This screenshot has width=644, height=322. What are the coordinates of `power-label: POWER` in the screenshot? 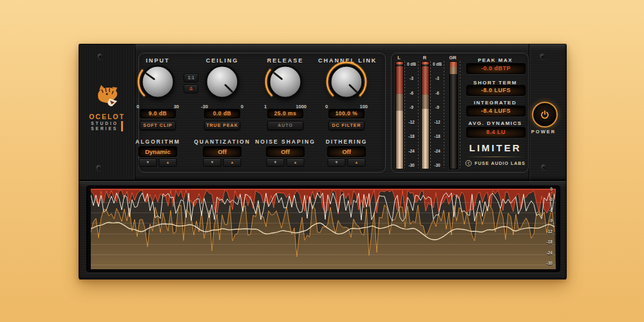 It's located at (544, 131).